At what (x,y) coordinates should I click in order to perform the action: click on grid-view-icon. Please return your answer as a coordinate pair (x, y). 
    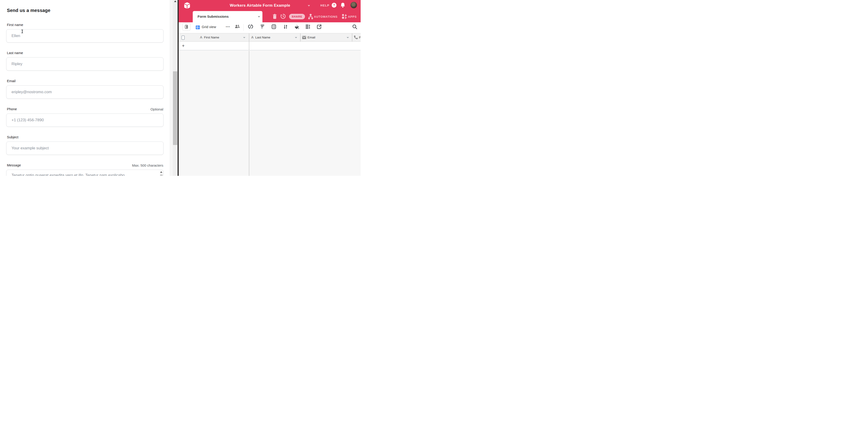
    Looking at the image, I should click on (198, 28).